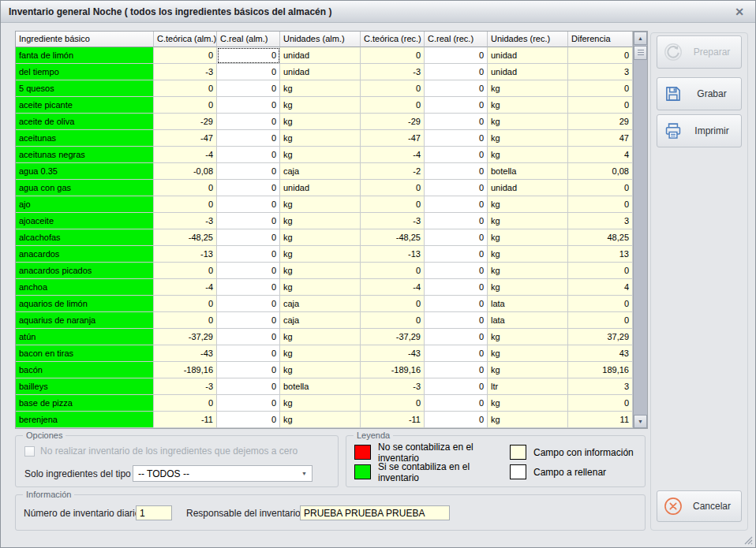 The width and height of the screenshot is (756, 548). Describe the element at coordinates (375, 513) in the screenshot. I see `responsible-input` at that location.